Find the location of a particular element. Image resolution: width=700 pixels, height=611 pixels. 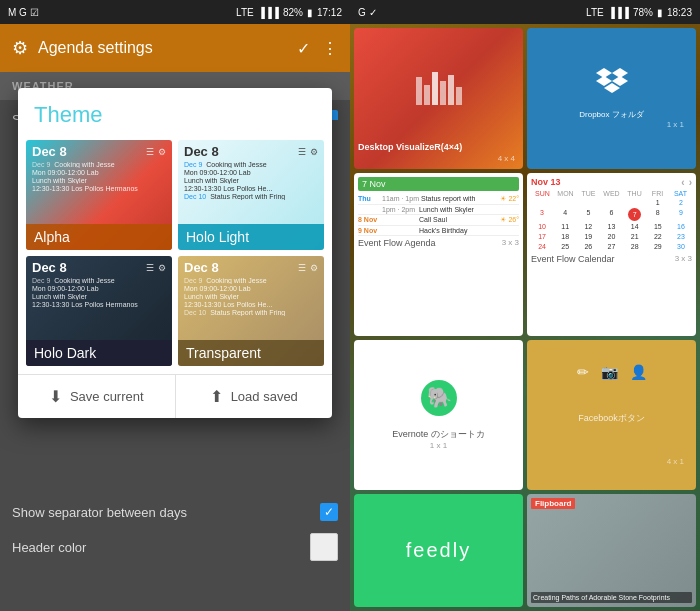

theme-card-alpha: Dec 8 ☰ ⚙ Dec 9 Cooking with Jesse Mon 0… is located at coordinates (99, 195).